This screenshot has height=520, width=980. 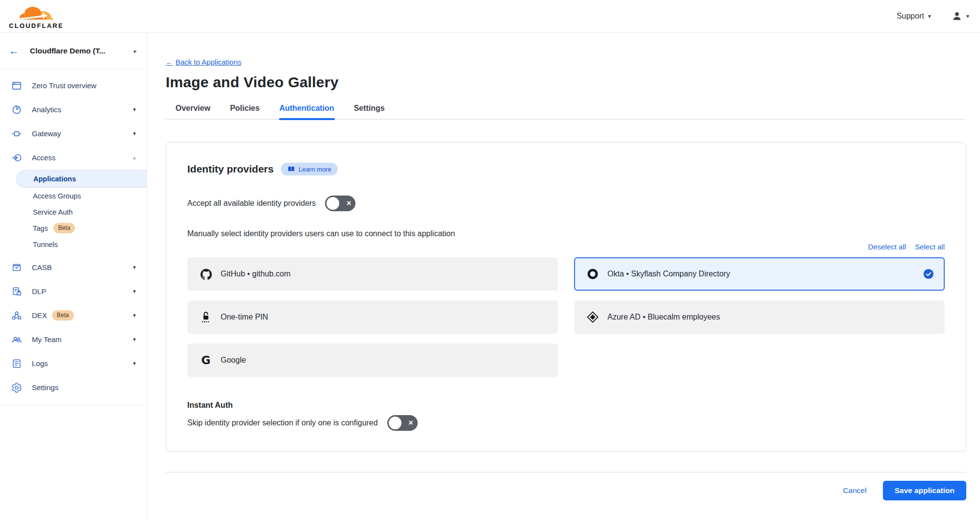 What do you see at coordinates (566, 112) in the screenshot?
I see `tab-bar: Overview Policies Authentication Setting…` at bounding box center [566, 112].